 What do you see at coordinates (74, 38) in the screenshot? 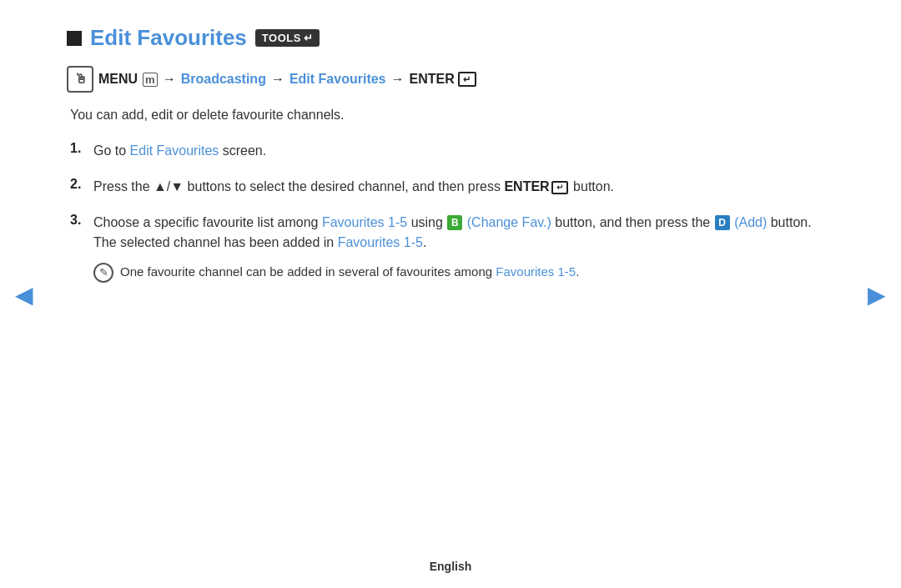
I see `title-square-icon` at bounding box center [74, 38].